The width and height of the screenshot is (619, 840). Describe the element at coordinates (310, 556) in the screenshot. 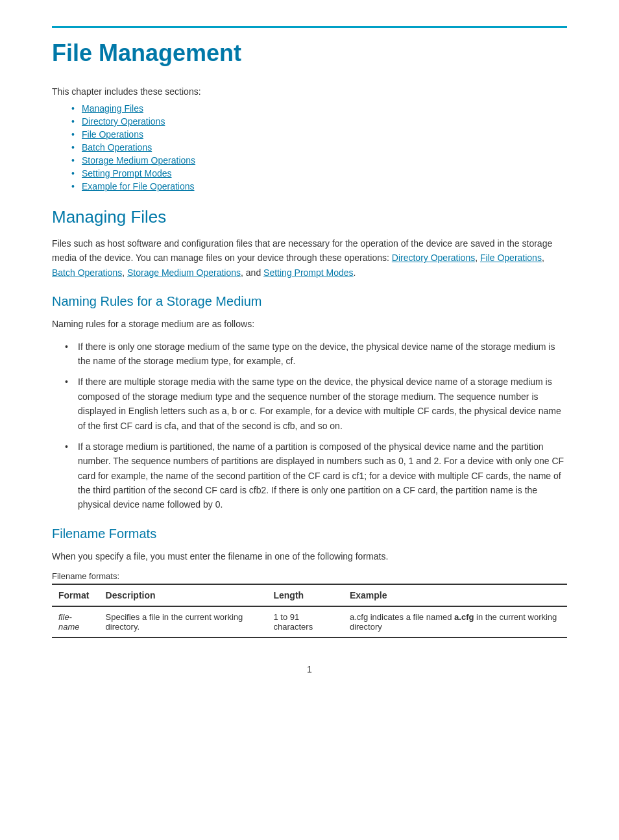

I see `filename-formats-intro: When you specify a file, you must enter …` at that location.